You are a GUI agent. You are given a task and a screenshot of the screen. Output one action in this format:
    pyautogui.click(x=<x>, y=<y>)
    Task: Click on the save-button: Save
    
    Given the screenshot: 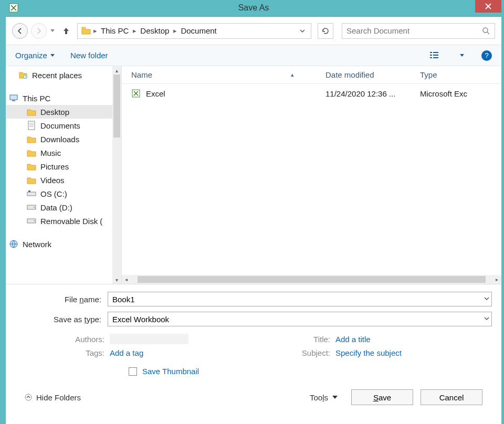 What is the action you would take?
    pyautogui.click(x=382, y=397)
    